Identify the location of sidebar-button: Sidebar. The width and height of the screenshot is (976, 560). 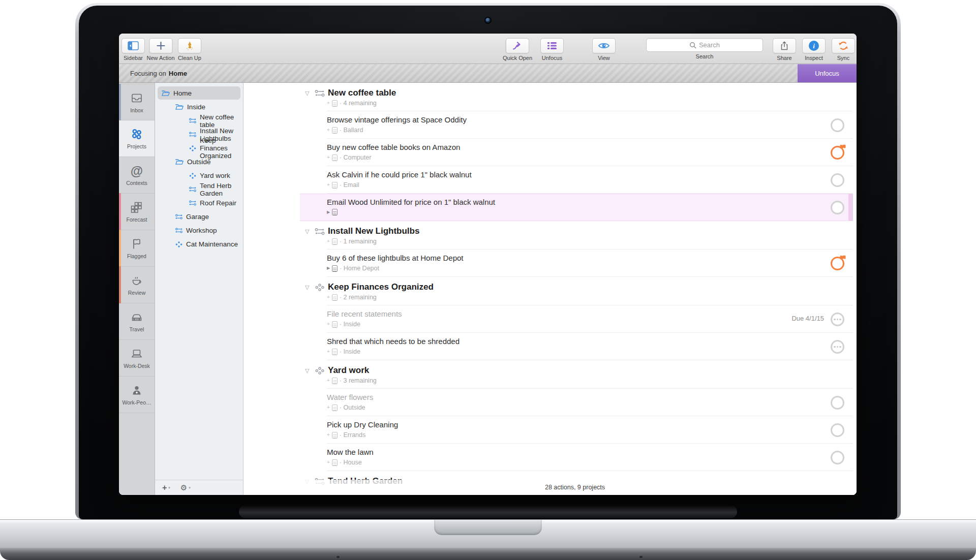
(133, 50).